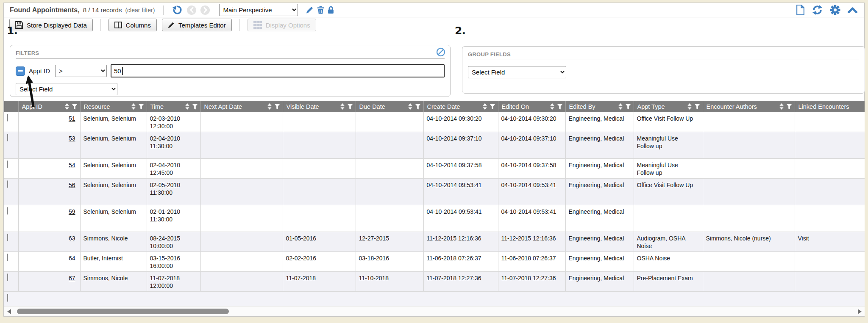 The image size is (868, 323). What do you see at coordinates (192, 10) in the screenshot?
I see `prev-perspective-button` at bounding box center [192, 10].